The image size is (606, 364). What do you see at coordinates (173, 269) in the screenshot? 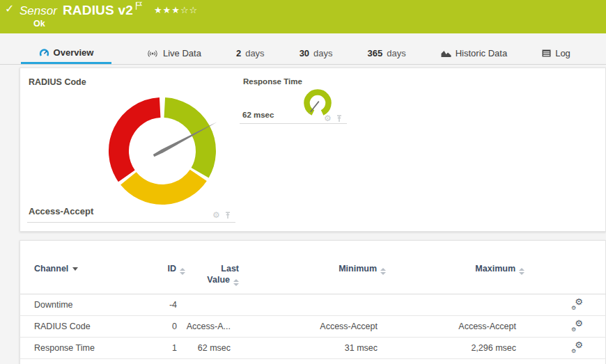
I see `column-header-id: ID` at bounding box center [173, 269].